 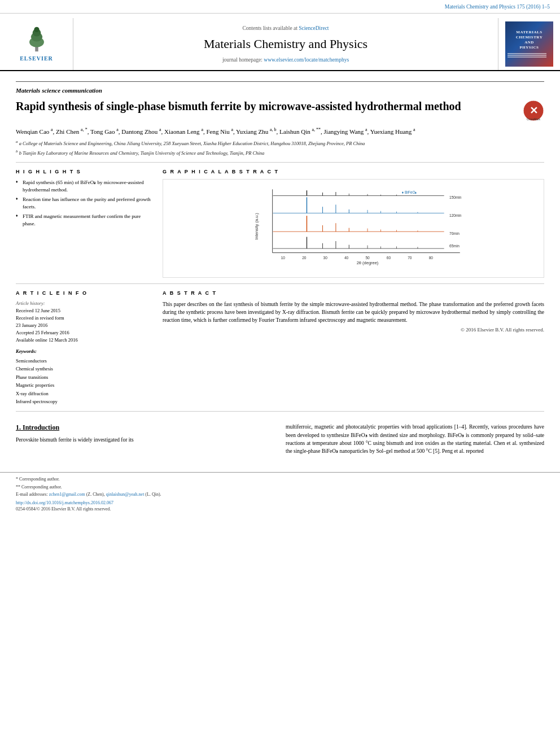 What do you see at coordinates (84, 385) in the screenshot?
I see `keyword-4: Magnetic properties` at bounding box center [84, 385].